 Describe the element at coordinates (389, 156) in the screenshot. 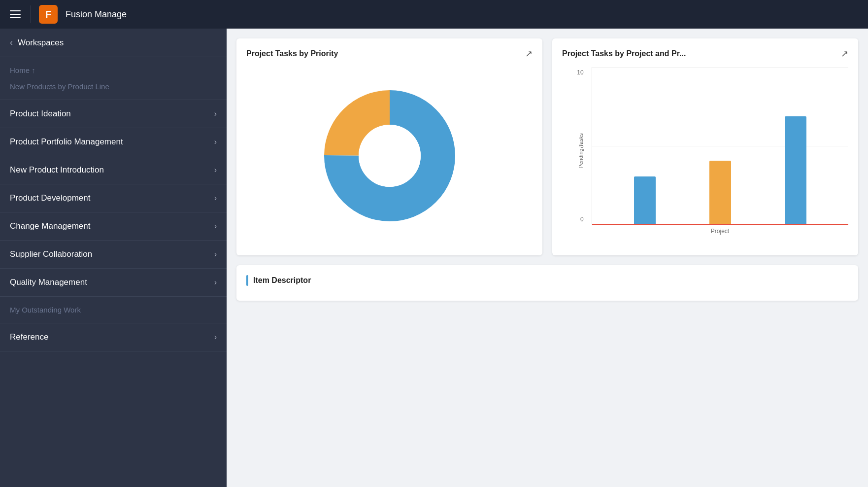

I see `chart1-donut-container` at that location.